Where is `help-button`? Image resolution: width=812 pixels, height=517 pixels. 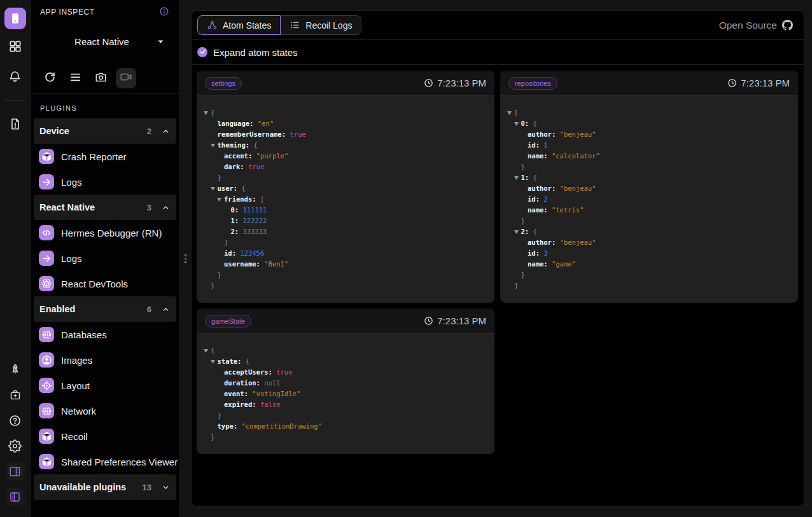 help-button is located at coordinates (15, 420).